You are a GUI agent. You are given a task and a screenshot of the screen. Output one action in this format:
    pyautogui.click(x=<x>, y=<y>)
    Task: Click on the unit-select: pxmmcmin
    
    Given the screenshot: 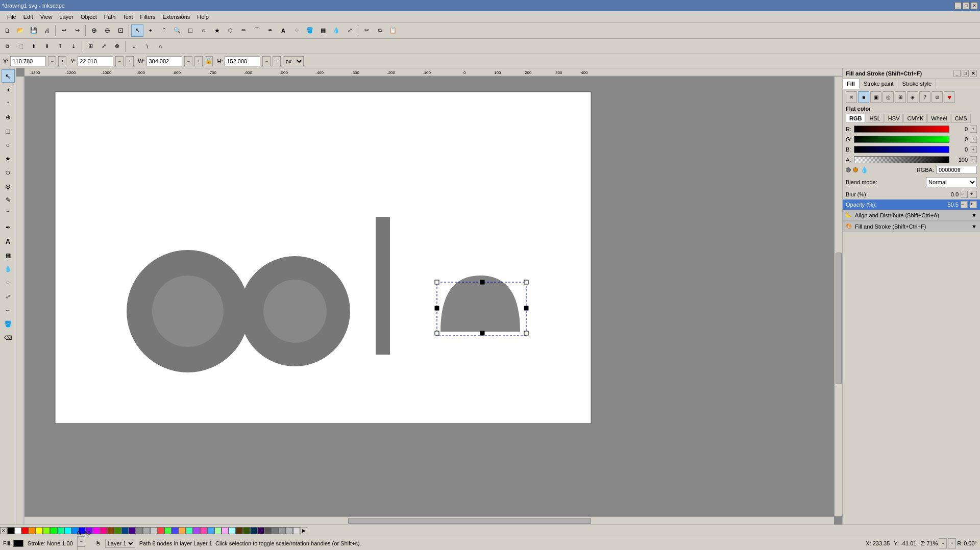 What is the action you would take?
    pyautogui.click(x=293, y=61)
    